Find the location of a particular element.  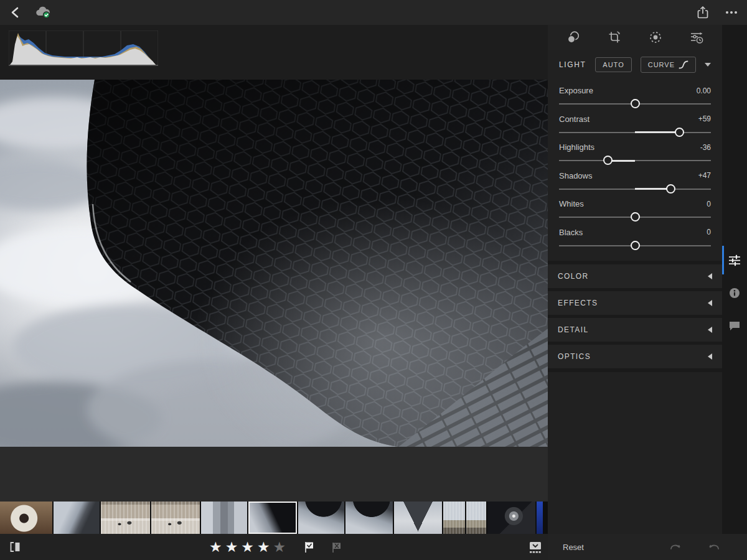

light-sliders: Exposure 0.00 Contrast +59 Highlights -3… is located at coordinates (635, 166).